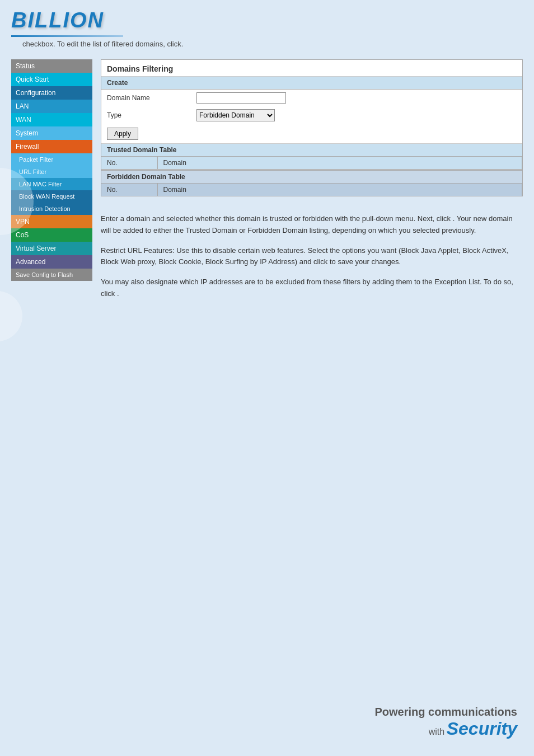 The width and height of the screenshot is (534, 756). I want to click on powering-label: Powering communications, so click(447, 712).